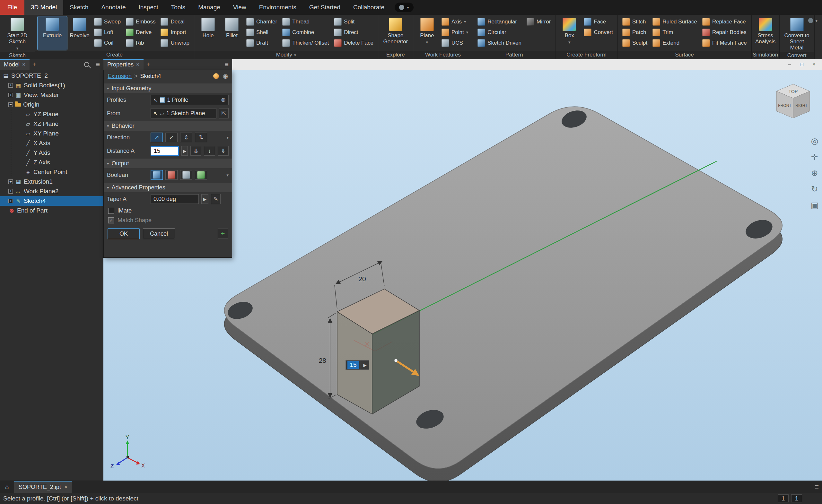  Describe the element at coordinates (789, 65) in the screenshot. I see `minimize-icon: –` at that location.